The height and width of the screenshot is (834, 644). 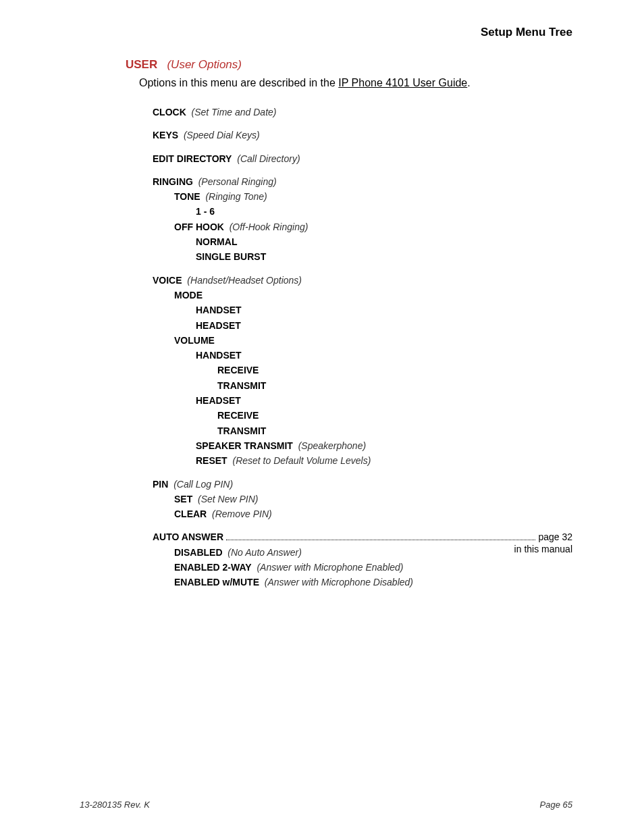 I want to click on section-desc: (User Options), so click(x=204, y=65).